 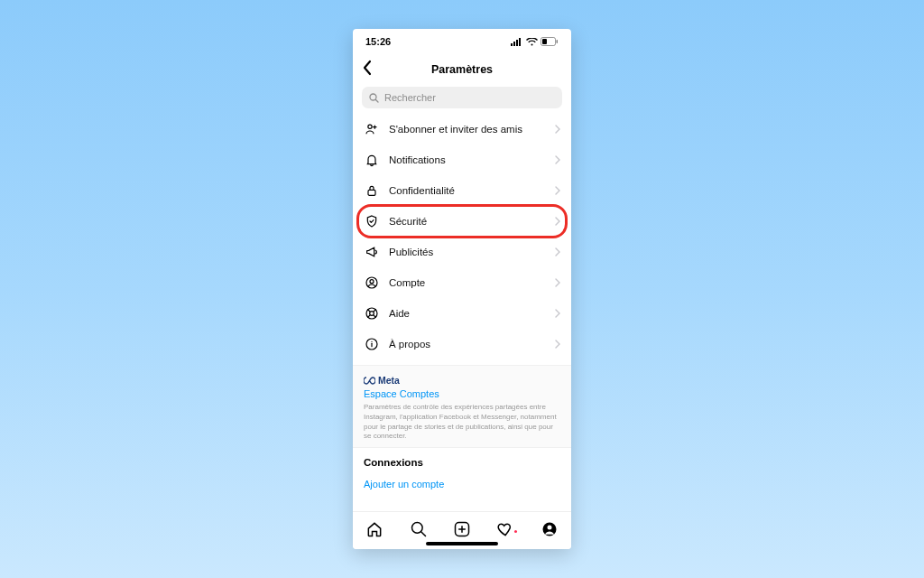 I want to click on status-indicators, so click(x=534, y=42).